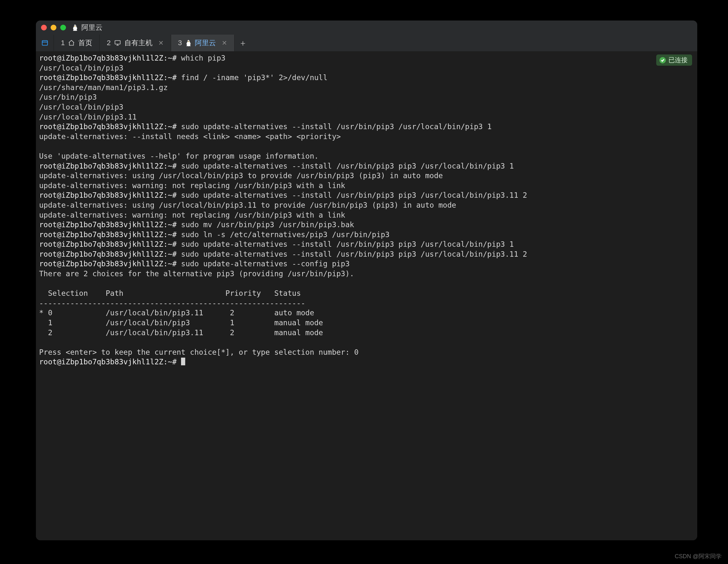  What do you see at coordinates (117, 43) in the screenshot?
I see `monitor-icon` at bounding box center [117, 43].